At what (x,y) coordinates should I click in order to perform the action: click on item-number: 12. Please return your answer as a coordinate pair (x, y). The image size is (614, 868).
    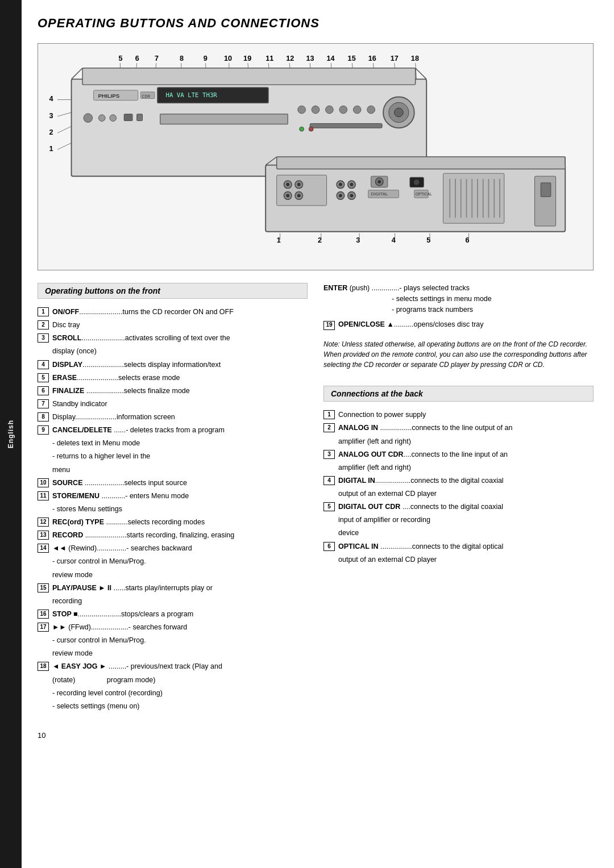
    Looking at the image, I should click on (43, 522).